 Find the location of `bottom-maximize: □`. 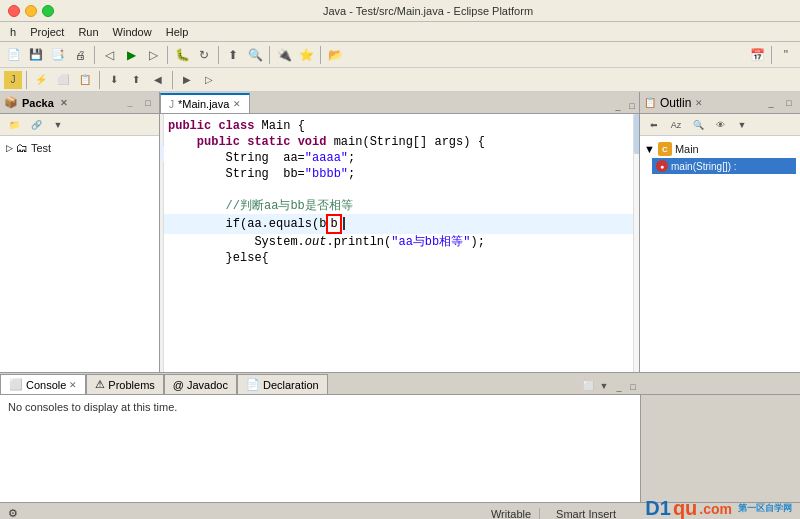

bottom-maximize: □ is located at coordinates (633, 387).